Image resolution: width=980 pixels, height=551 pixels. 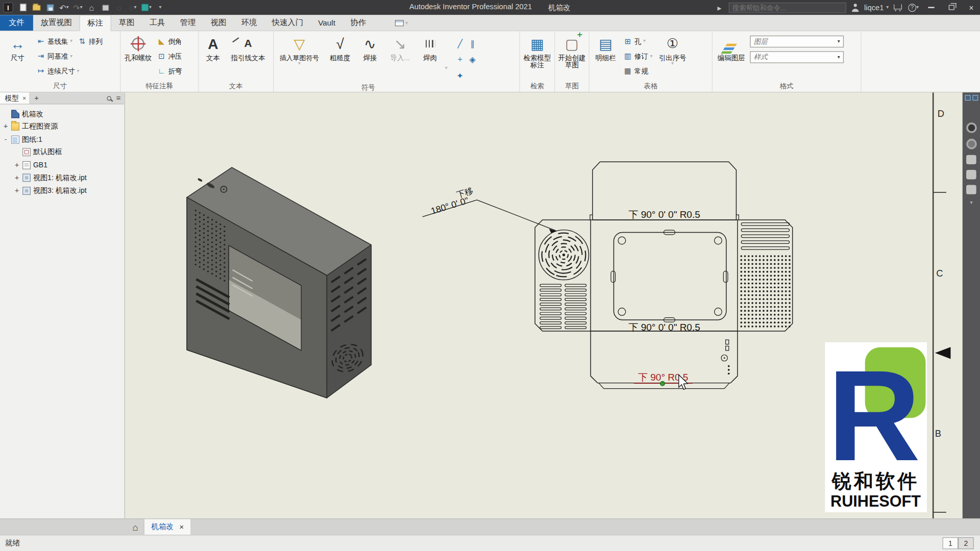 I want to click on retrieve-model-annotation-button: ▦ 检索模型 标注, so click(x=537, y=51).